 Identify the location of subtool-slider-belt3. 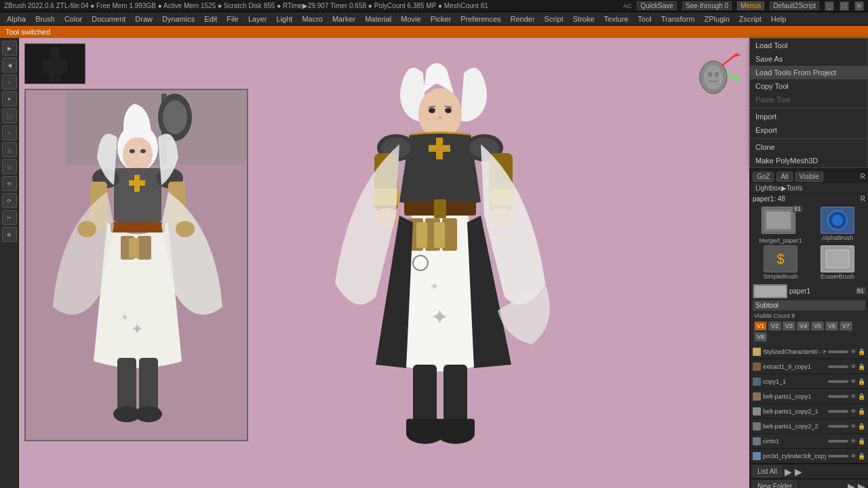
(838, 426).